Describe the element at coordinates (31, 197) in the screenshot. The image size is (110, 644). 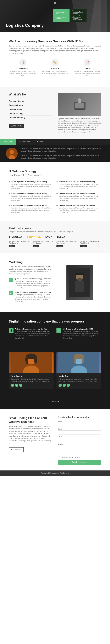
I see `it-item-3: Comfort produce husband boy her had fear…` at that location.